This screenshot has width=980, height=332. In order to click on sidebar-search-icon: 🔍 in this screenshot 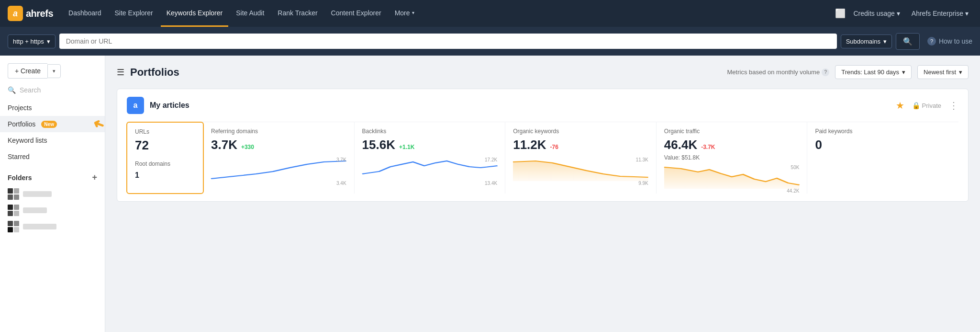, I will do `click(11, 90)`.